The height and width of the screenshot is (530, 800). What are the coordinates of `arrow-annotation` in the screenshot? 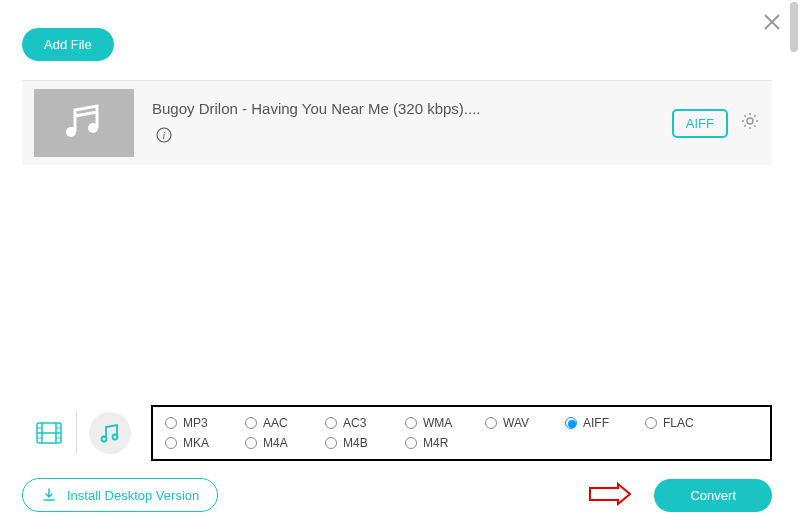 It's located at (610, 494).